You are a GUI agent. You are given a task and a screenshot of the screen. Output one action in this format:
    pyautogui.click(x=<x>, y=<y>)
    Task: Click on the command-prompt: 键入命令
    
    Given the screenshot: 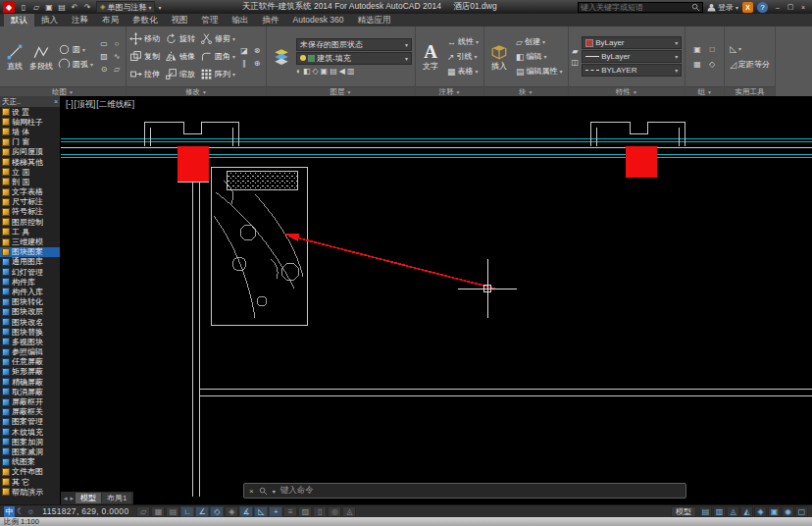 What is the action you would take?
    pyautogui.click(x=297, y=491)
    